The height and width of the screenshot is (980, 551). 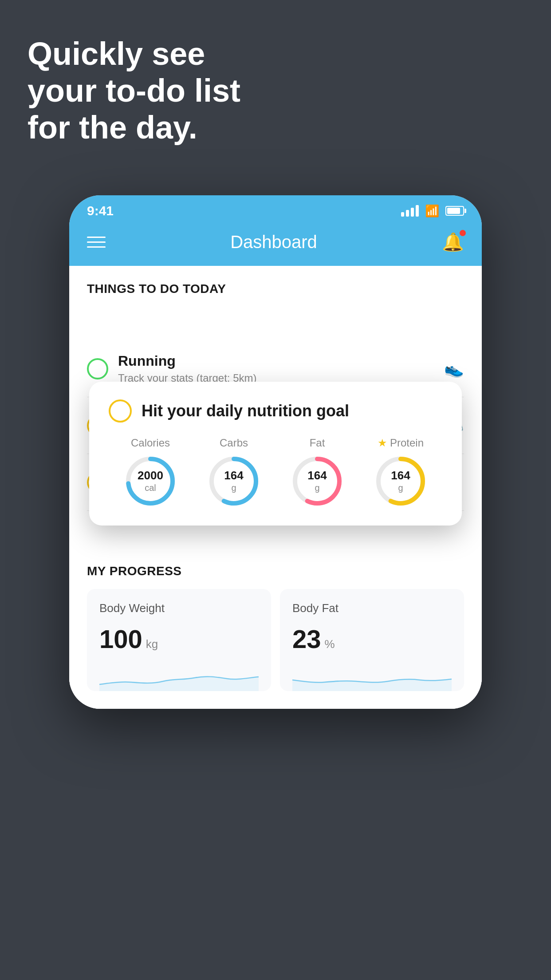 What do you see at coordinates (276, 649) in the screenshot?
I see `progress-cards: Body Weight 100 kg Body Fat` at bounding box center [276, 649].